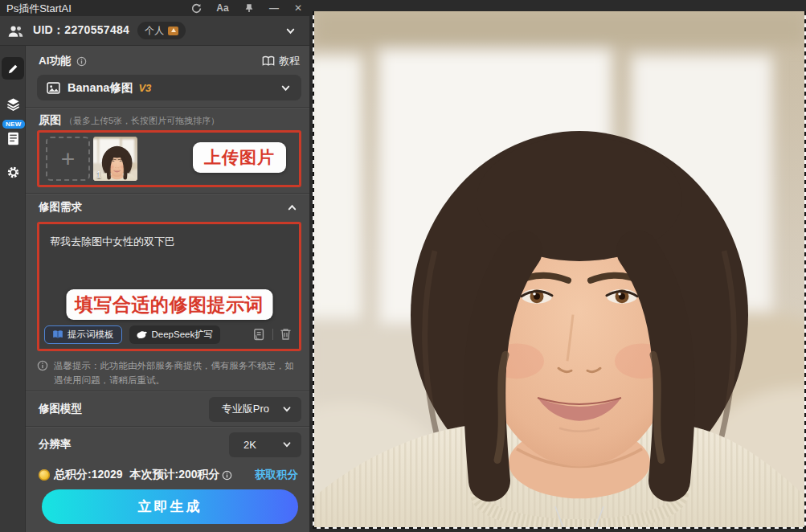 This screenshot has width=806, height=532. Describe the element at coordinates (167, 61) in the screenshot. I see `ai-section-header: AI功能 教程` at that location.